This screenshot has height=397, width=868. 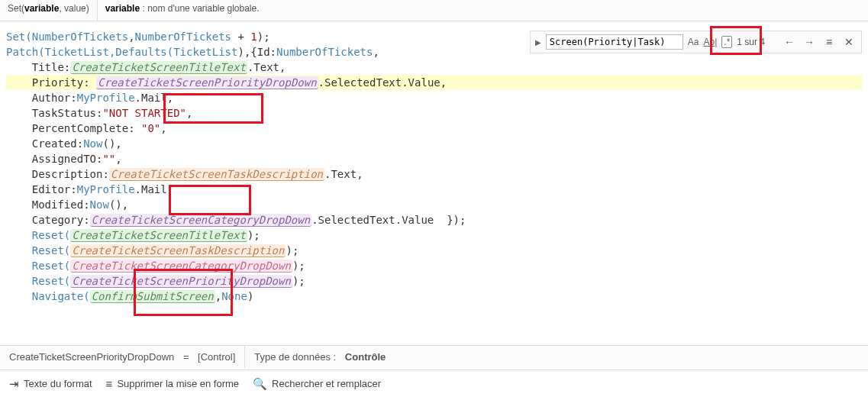 What do you see at coordinates (789, 42) in the screenshot?
I see `prev-match-icon: ←` at bounding box center [789, 42].